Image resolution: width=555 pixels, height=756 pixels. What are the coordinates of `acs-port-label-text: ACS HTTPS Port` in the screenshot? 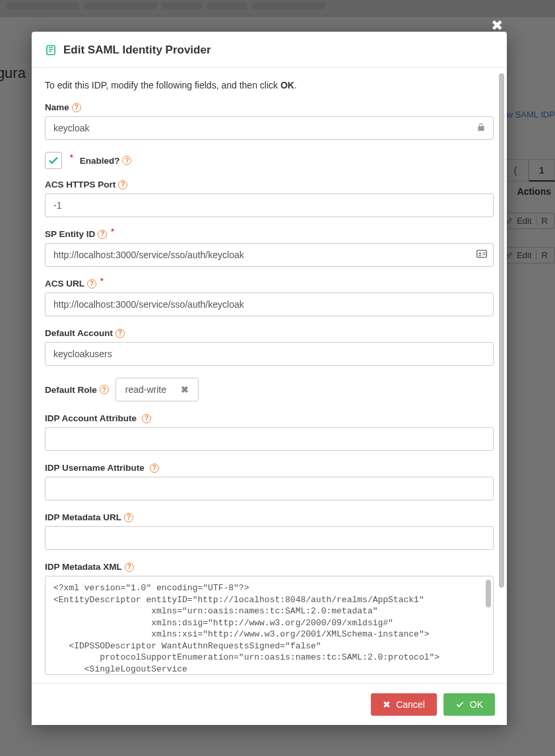 It's located at (81, 185).